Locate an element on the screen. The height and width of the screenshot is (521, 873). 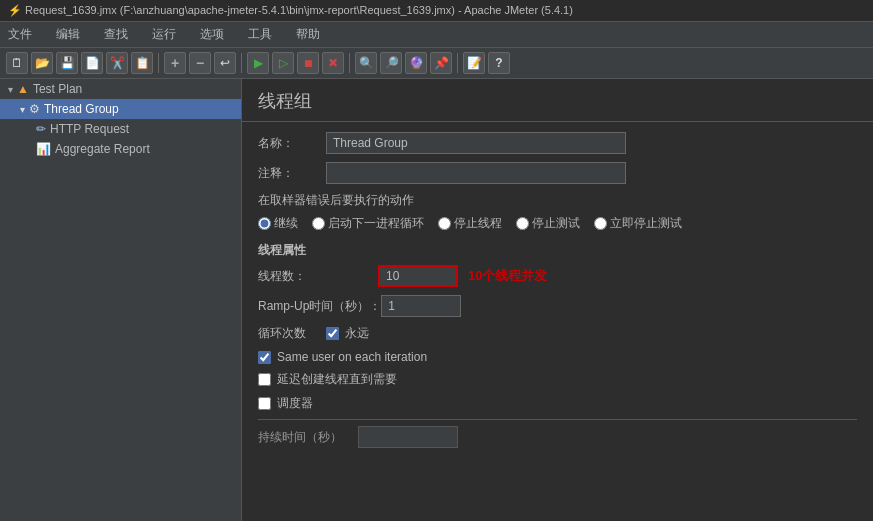
same-user-label: Same user on each iteration is located at coordinates (352, 357).